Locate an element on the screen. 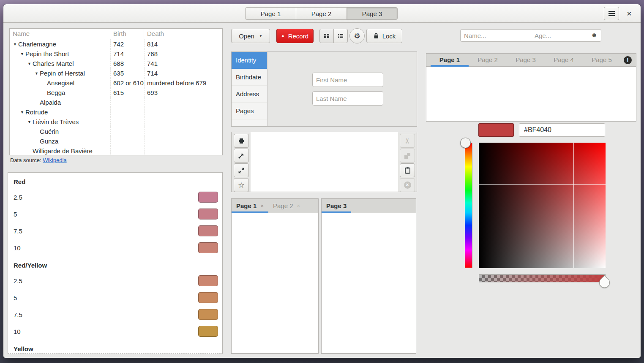  tab-page1: Page 1 is located at coordinates (450, 60).